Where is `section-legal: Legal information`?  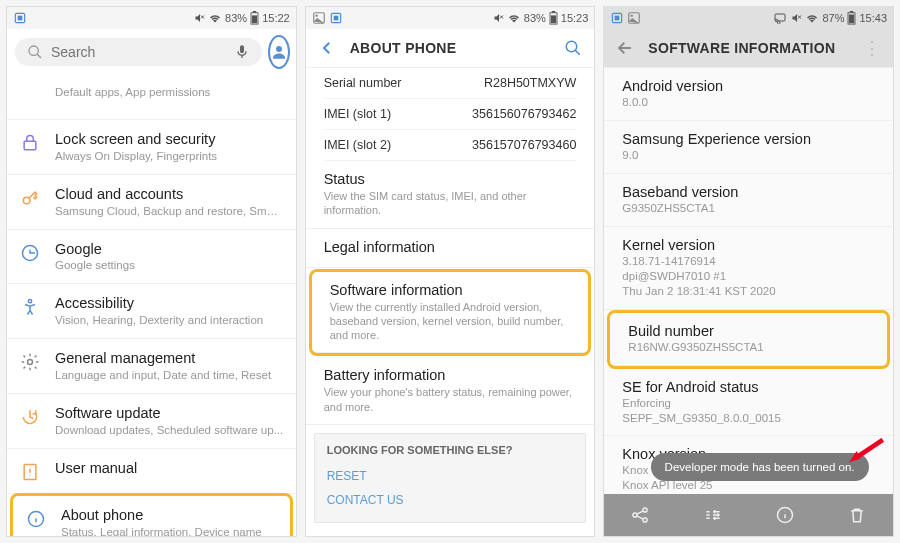 section-legal: Legal information is located at coordinates (450, 248).